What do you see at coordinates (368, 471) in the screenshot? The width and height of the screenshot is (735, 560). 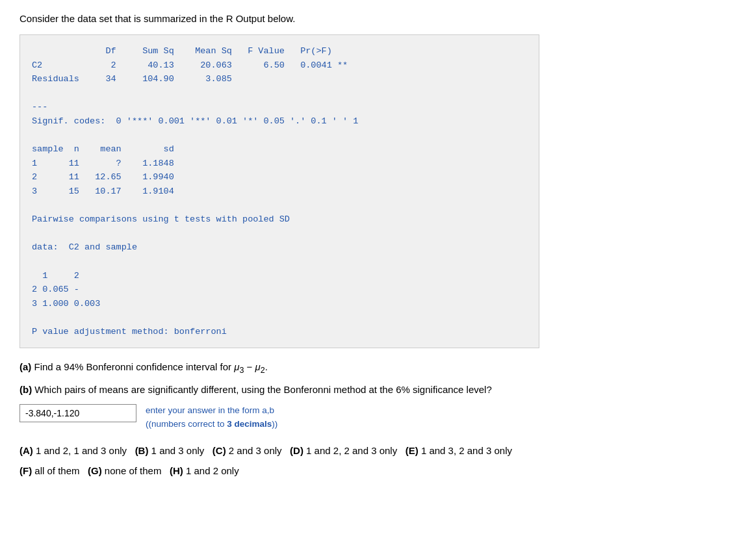 I see `options-row-2: (F) all of them (G) none of them (H) 1 a…` at bounding box center [368, 471].